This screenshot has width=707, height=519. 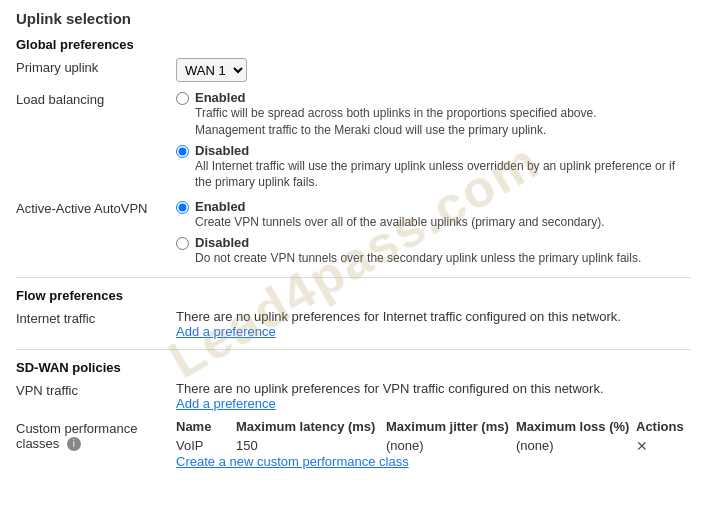 I want to click on col-header-max-jitter: Maximum jitter (ms), so click(x=451, y=426).